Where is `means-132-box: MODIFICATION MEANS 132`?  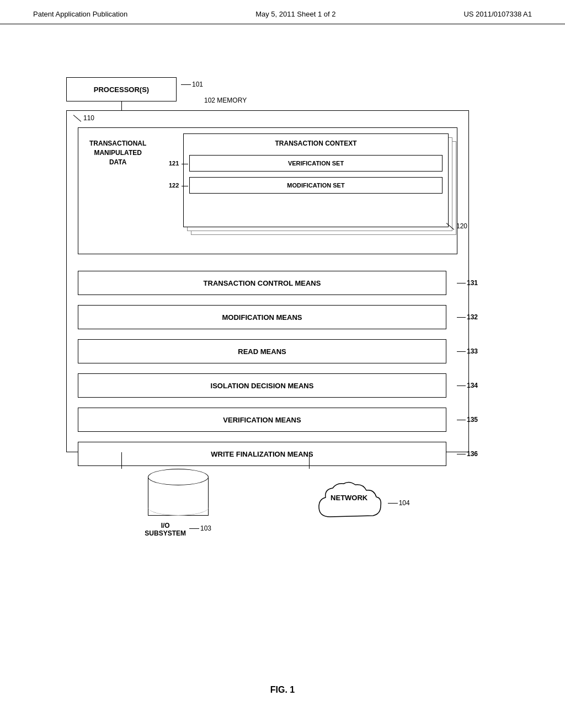
means-132-box: MODIFICATION MEANS 132 is located at coordinates (262, 317).